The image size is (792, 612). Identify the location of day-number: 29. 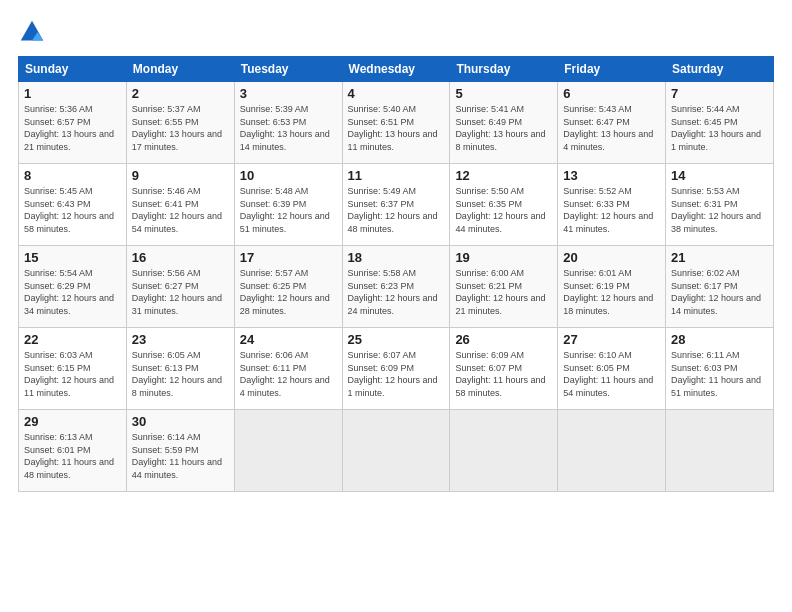
(72, 422).